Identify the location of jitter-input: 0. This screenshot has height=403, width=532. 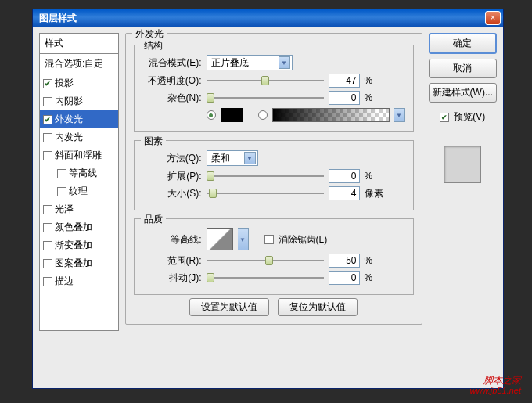
(344, 278).